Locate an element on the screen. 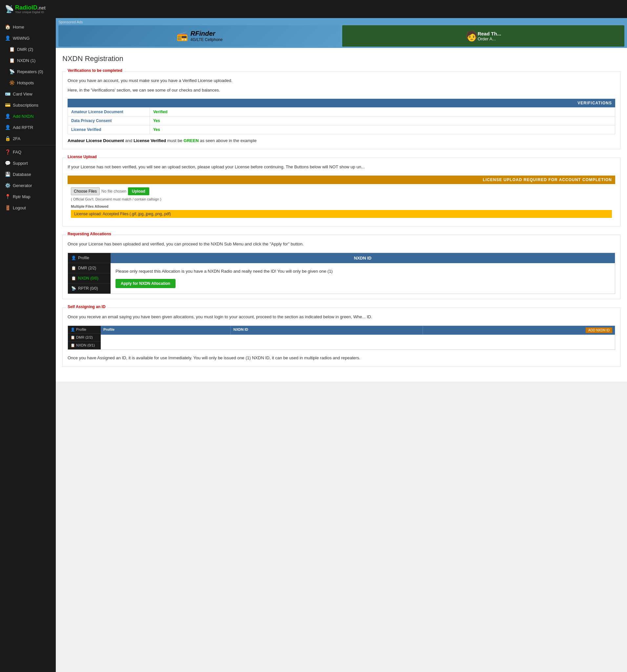  alloc-sidebar-dmr: 📋 DMR (2/2) is located at coordinates (89, 268).